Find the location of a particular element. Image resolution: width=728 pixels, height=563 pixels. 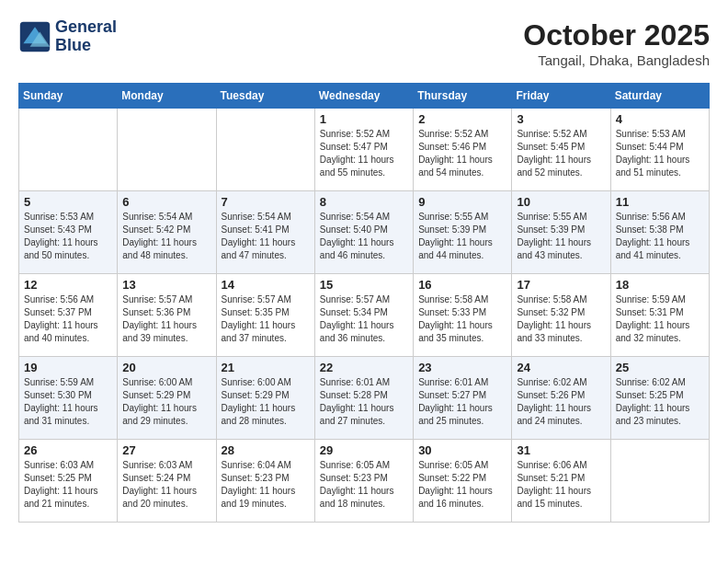

calendar-cell: 15Sunrise: 5:57 AM Sunset: 5:34 PM Dayli… is located at coordinates (364, 316).